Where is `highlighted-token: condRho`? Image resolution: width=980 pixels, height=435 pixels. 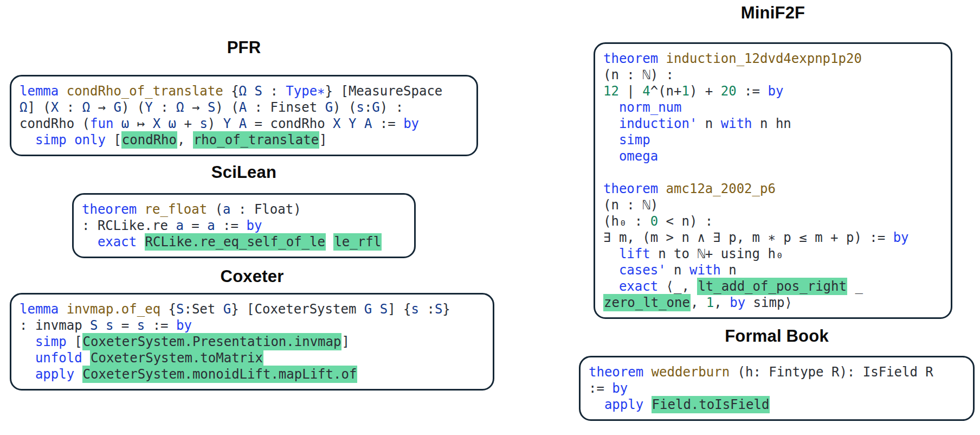 highlighted-token: condRho is located at coordinates (150, 140).